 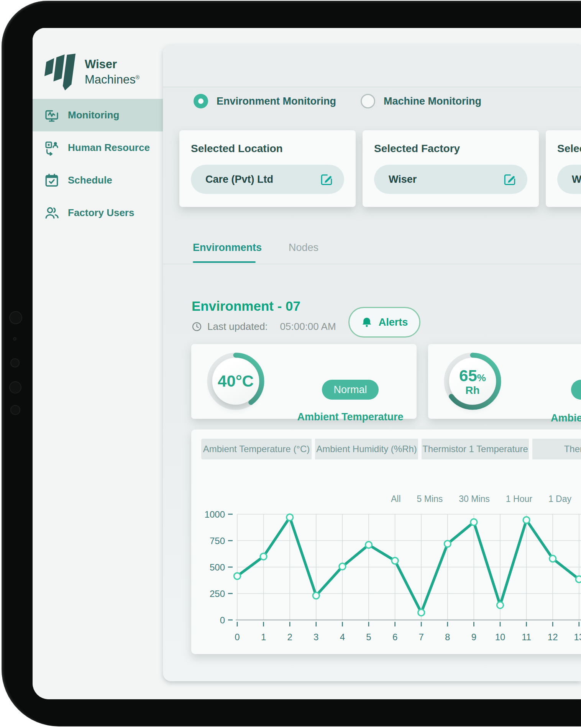 I want to click on svg-text: 5, so click(x=369, y=637).